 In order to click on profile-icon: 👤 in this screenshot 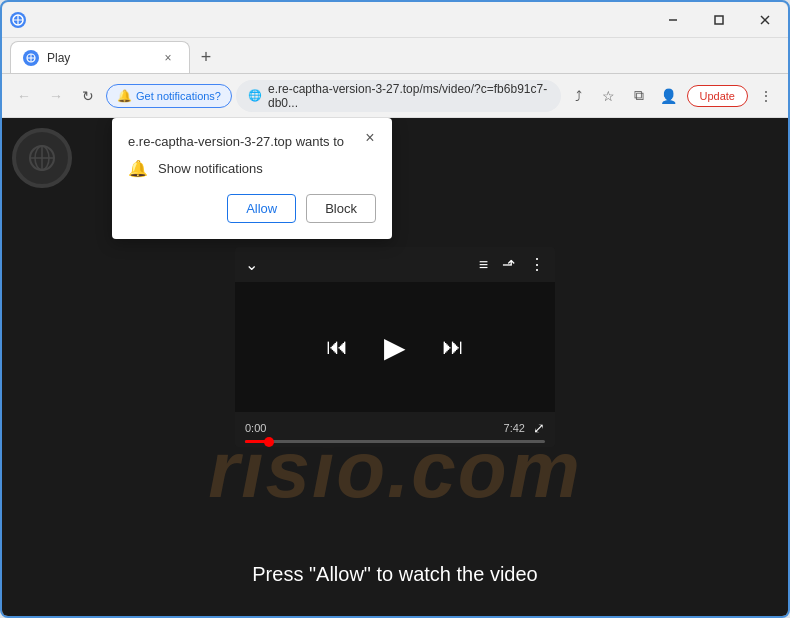, I will do `click(669, 96)`.